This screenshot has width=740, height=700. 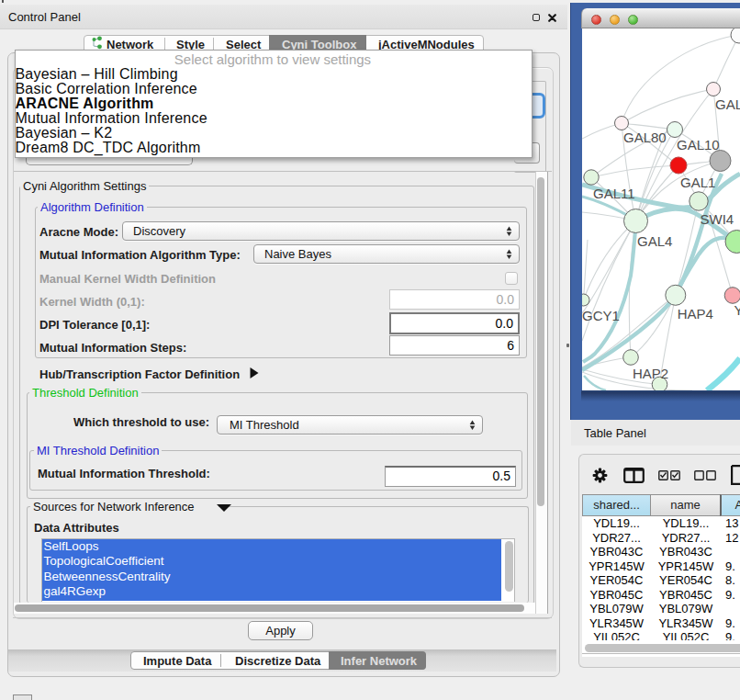 What do you see at coordinates (650, 373) in the screenshot?
I see `svg-text: HAP2` at bounding box center [650, 373].